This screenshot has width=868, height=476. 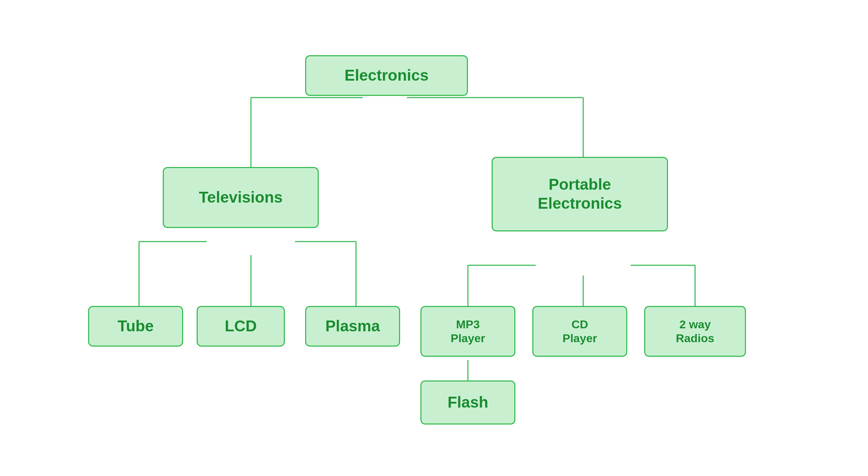 I want to click on node-cd-player: CD Player, so click(x=580, y=331).